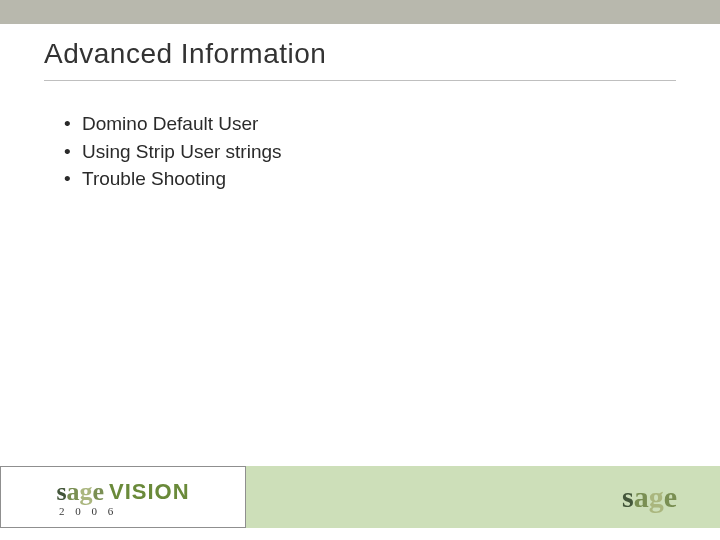 This screenshot has height=540, width=720. Describe the element at coordinates (360, 497) in the screenshot. I see `footer-bar: sage VISION 2 0 0 6 sage` at that location.